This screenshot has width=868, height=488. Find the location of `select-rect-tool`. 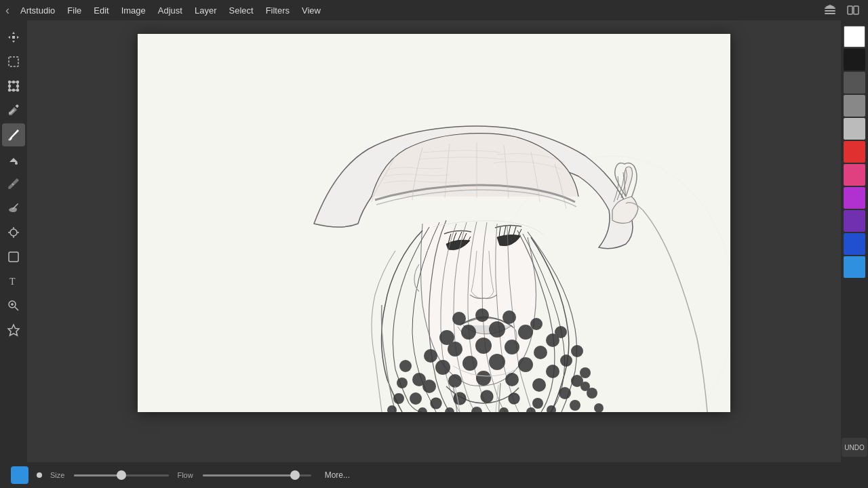

select-rect-tool is located at coordinates (14, 62).